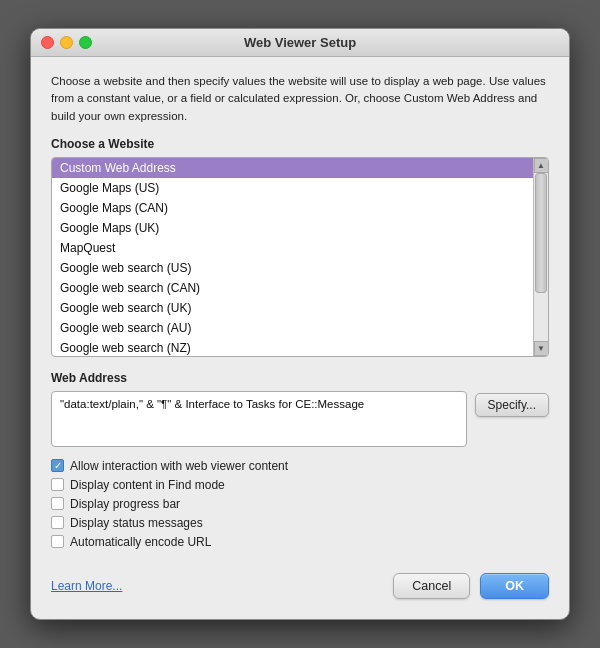 The width and height of the screenshot is (600, 648). What do you see at coordinates (125, 504) in the screenshot?
I see `checkbox-label-display-progress: Display progress bar` at bounding box center [125, 504].